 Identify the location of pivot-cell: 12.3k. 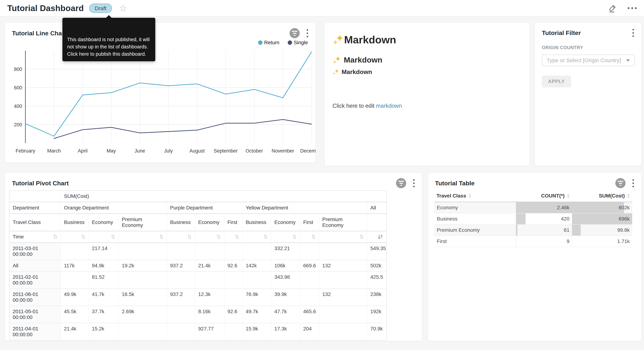
(210, 298).